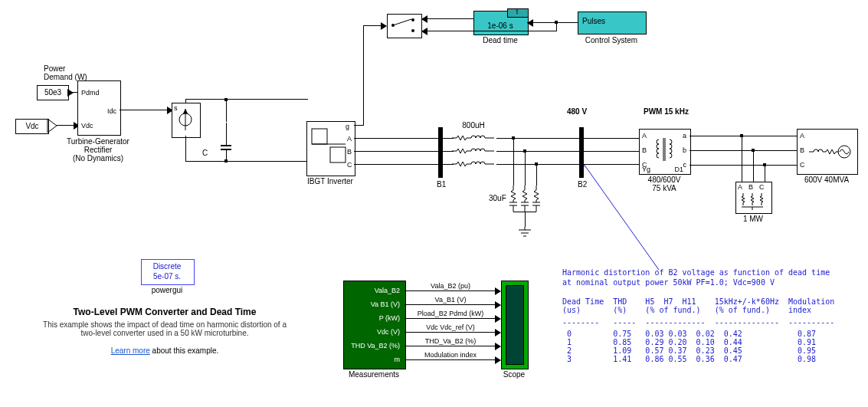 The image size is (868, 407). Describe the element at coordinates (205, 153) in the screenshot. I see `cap-c-label: C` at that location.